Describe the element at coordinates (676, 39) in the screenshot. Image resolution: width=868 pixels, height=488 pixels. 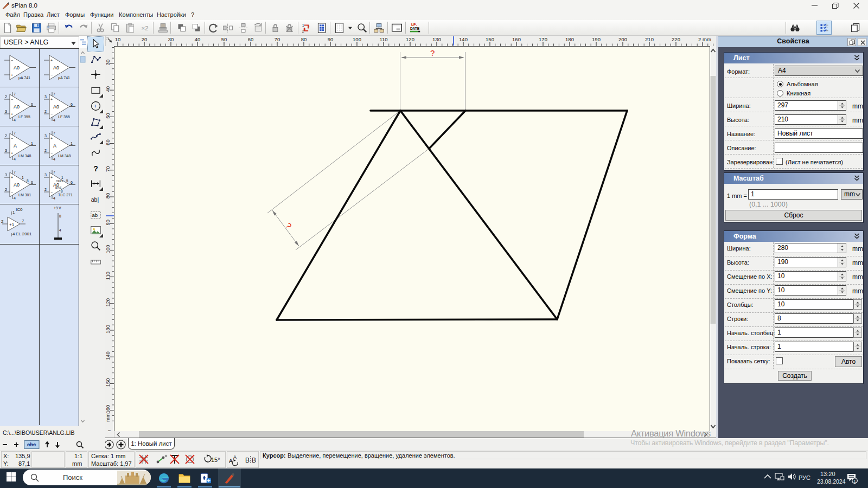
I see `svg-text: 220` at that location.